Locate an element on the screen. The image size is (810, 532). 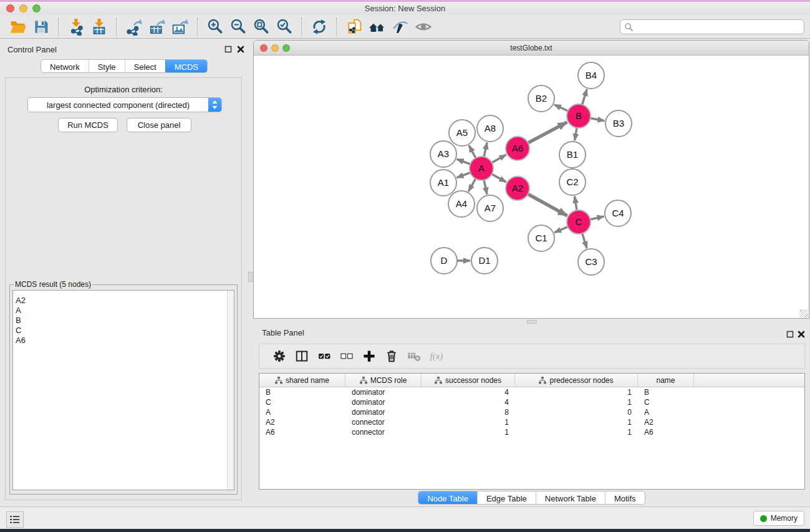
zoom-in-button is located at coordinates (215, 27).